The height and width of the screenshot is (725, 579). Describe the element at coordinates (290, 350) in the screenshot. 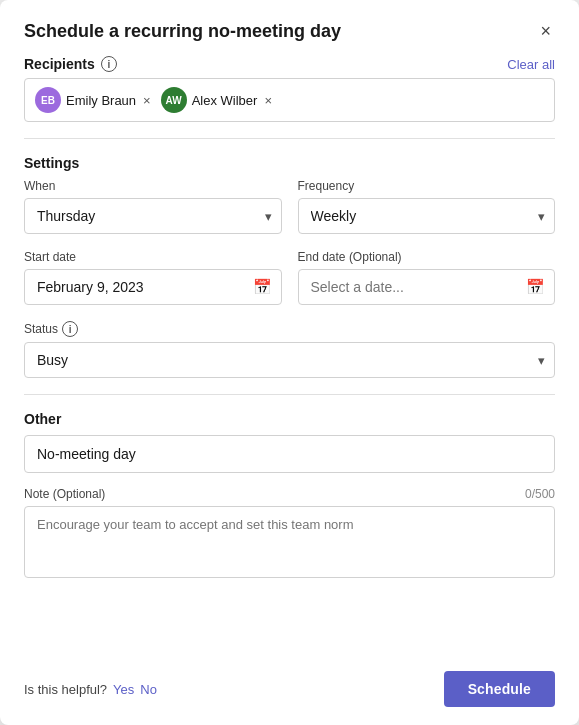

I see `status-group: Status i Busy Free Out of Office Tentati…` at that location.